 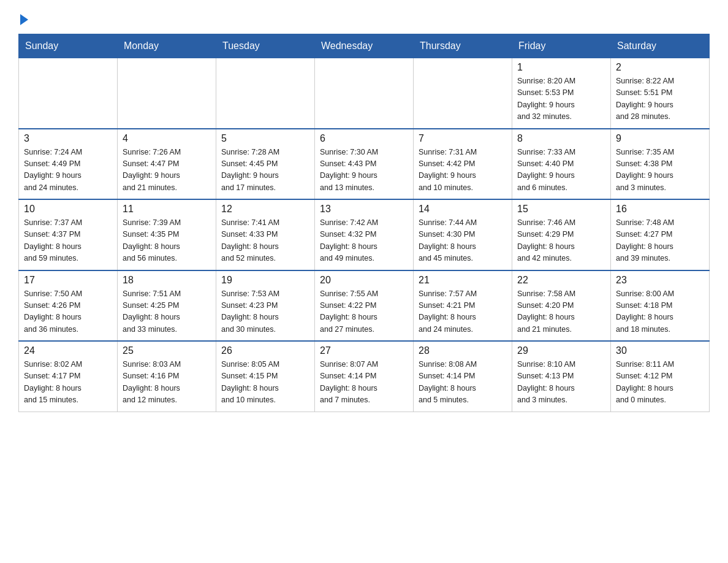 What do you see at coordinates (463, 306) in the screenshot?
I see `calendar-cell: 21Sunrise: 7:57 AM Sunset: 4:21 PM Dayli…` at bounding box center [463, 306].